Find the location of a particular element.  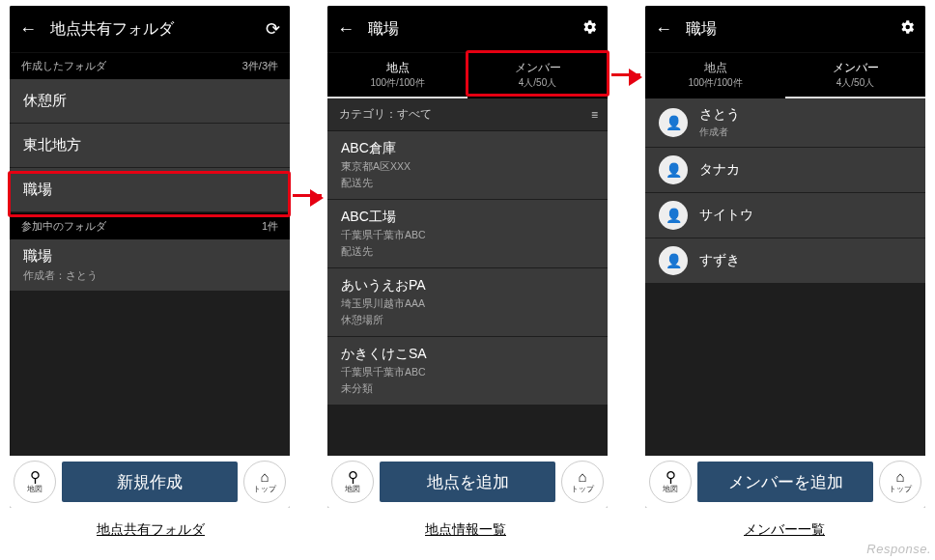

caption-3: メンバー一覧 is located at coordinates (784, 530).